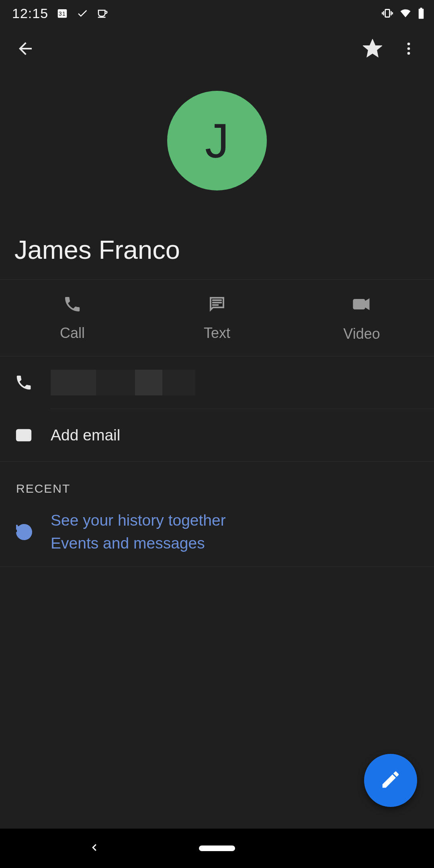 The image size is (434, 868). I want to click on add-email-row: Add email, so click(217, 435).